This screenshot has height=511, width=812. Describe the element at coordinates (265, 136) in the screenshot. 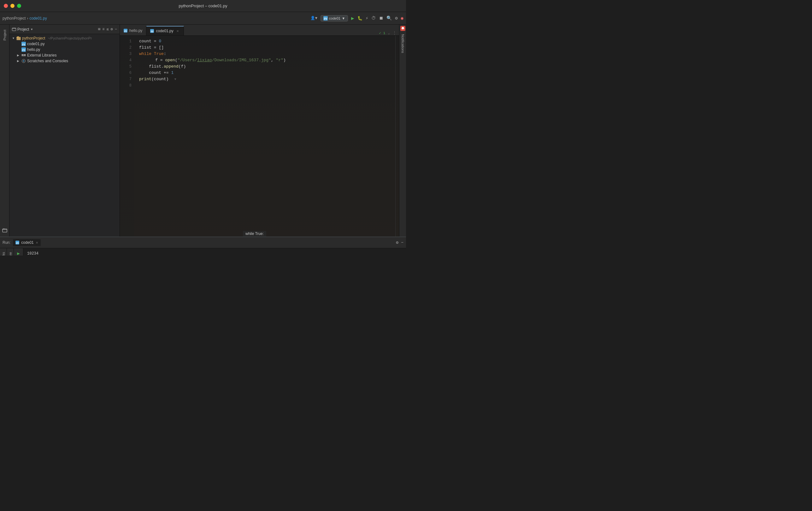

I see `code-content: count = 0 flist = [] while True: f = ope…` at that location.